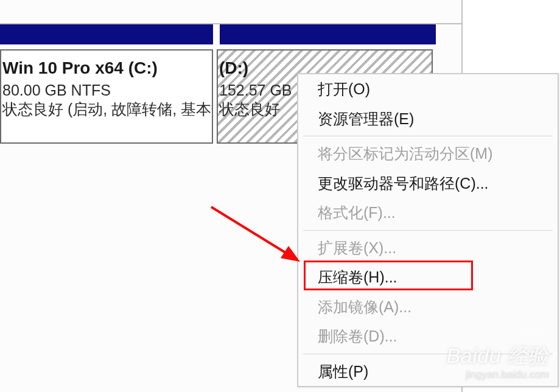  I want to click on menu-change-drive: 更改驱动器号和路径(C)..., so click(428, 184).